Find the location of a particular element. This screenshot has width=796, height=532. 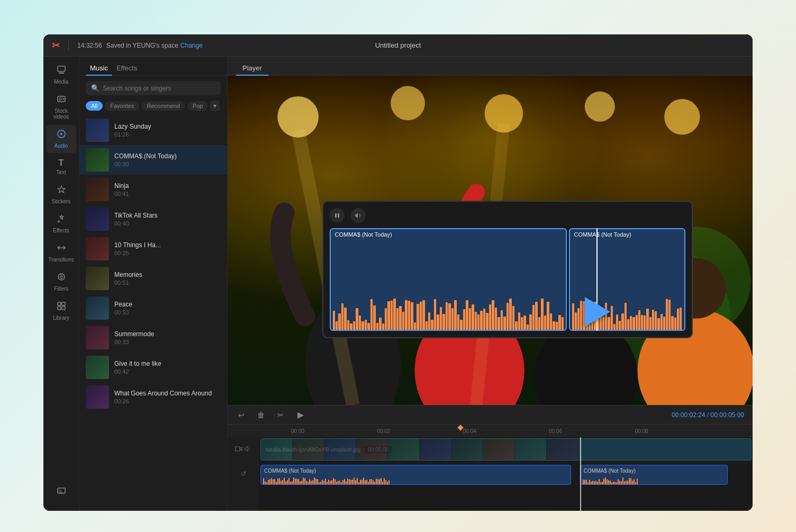

change-button: Change is located at coordinates (192, 46).